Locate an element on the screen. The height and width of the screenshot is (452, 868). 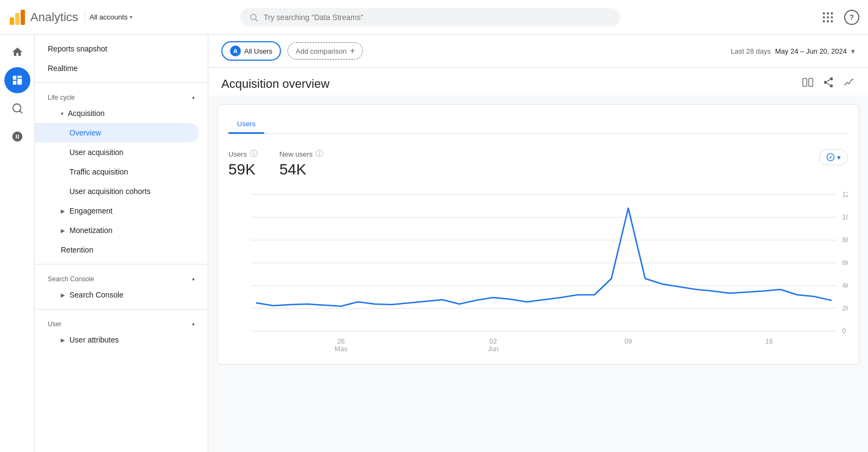
users-info-icon: ⓘ is located at coordinates (254, 154).